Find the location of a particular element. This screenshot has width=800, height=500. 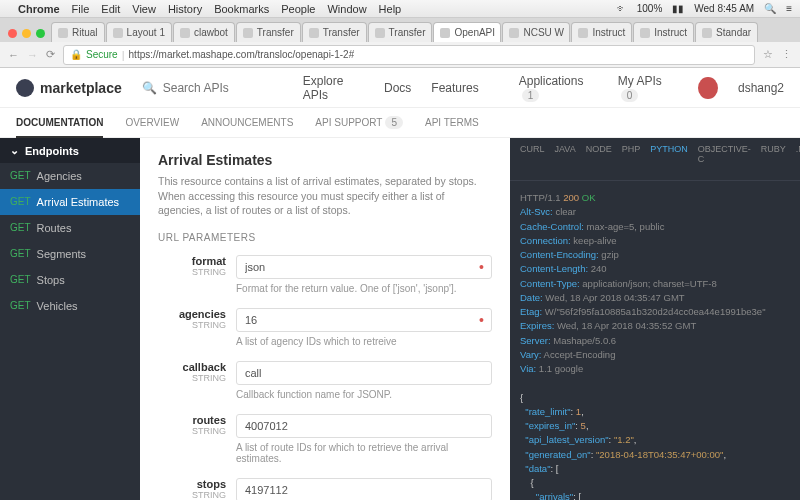

nav-features: Features is located at coordinates (454, 88).